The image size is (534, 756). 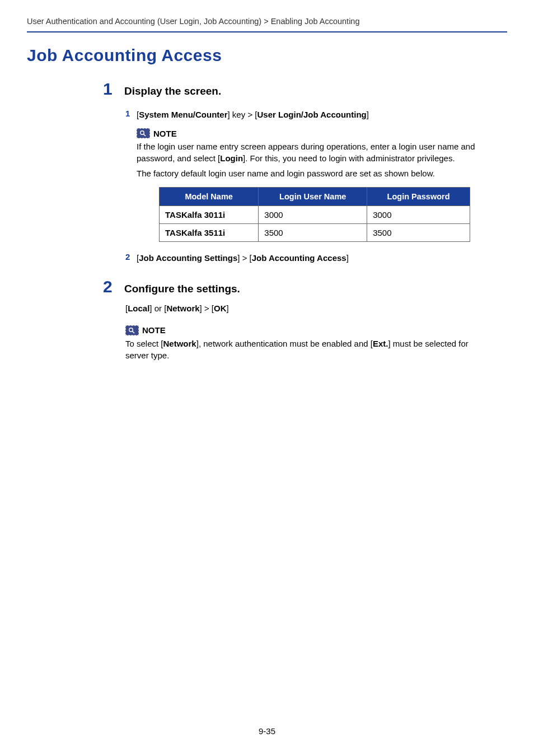 I want to click on login-label: Login, so click(x=232, y=158).